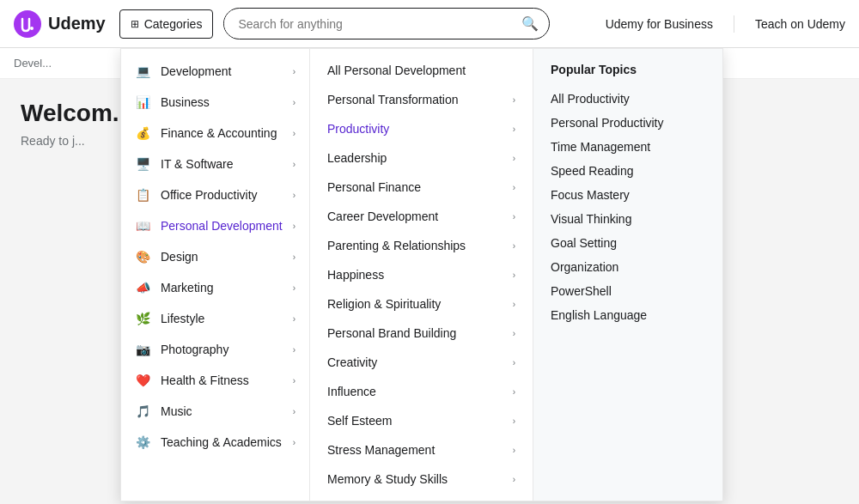 The image size is (859, 504). Describe the element at coordinates (734, 24) in the screenshot. I see `nav-divider` at that location.